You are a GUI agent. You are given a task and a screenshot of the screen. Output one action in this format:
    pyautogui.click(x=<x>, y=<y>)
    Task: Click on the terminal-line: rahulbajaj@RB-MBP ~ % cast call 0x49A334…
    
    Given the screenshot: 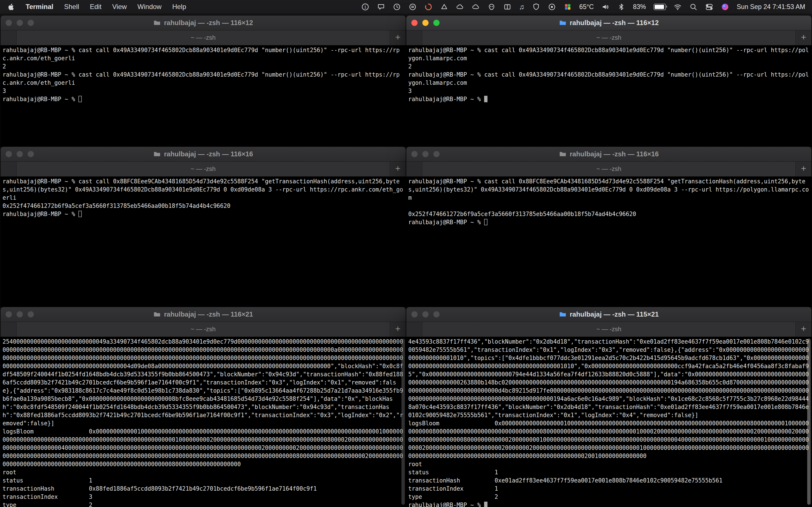 What is the action you would take?
    pyautogui.click(x=609, y=79)
    